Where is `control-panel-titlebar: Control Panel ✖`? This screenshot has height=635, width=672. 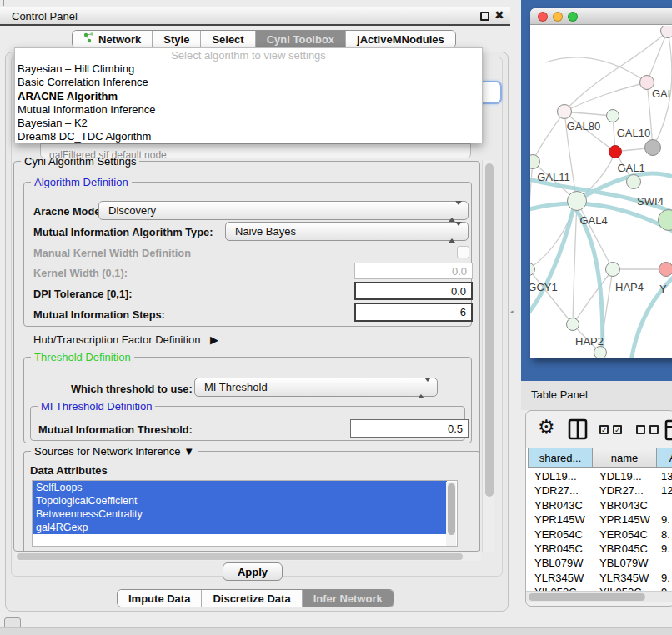
control-panel-titlebar: Control Panel ✖ is located at coordinates (255, 17).